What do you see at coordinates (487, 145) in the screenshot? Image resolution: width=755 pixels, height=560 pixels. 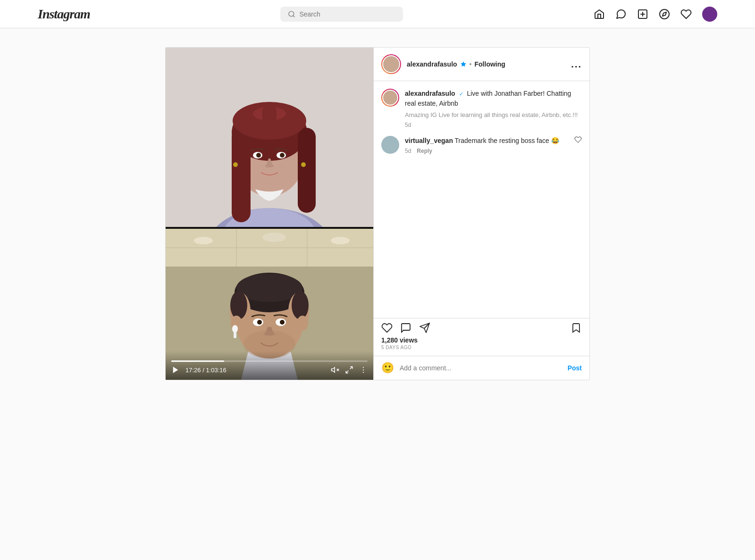 I see `comment-text-block-2: virtually_vegan Trademark the resting bo…` at bounding box center [487, 145].